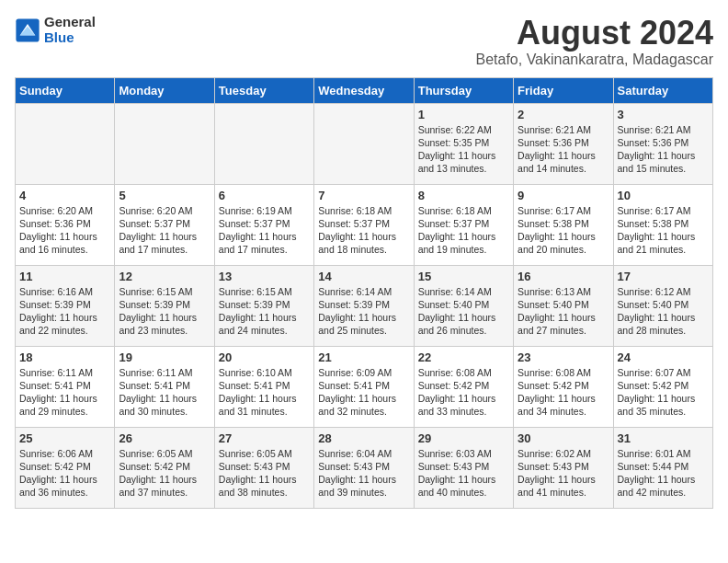 The height and width of the screenshot is (563, 728). I want to click on header-cell-wednesday: Wednesday, so click(364, 90).